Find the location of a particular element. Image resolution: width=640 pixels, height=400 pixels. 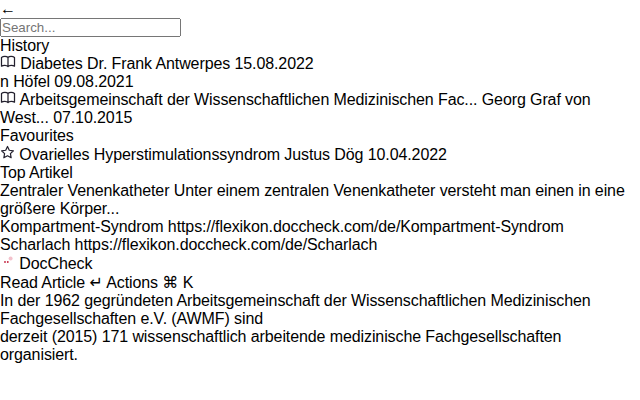

history-item-title: Arbeitsgemeinschaft der Wissenschaftlich… is located at coordinates (248, 100).